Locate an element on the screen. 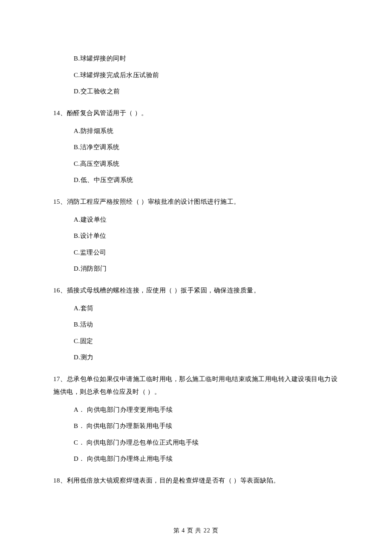 This screenshot has width=392, height=555. page-footer: 第 4 页 共 22 页 is located at coordinates (196, 531).